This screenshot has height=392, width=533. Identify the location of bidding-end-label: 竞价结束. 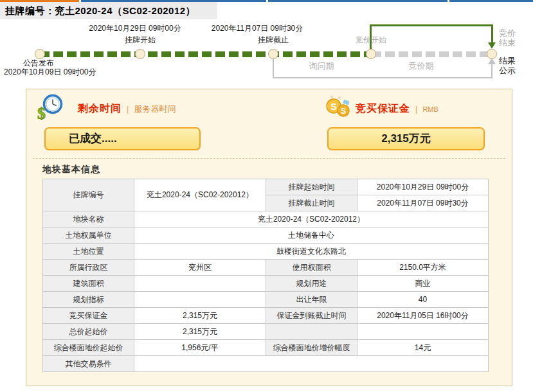
(509, 38).